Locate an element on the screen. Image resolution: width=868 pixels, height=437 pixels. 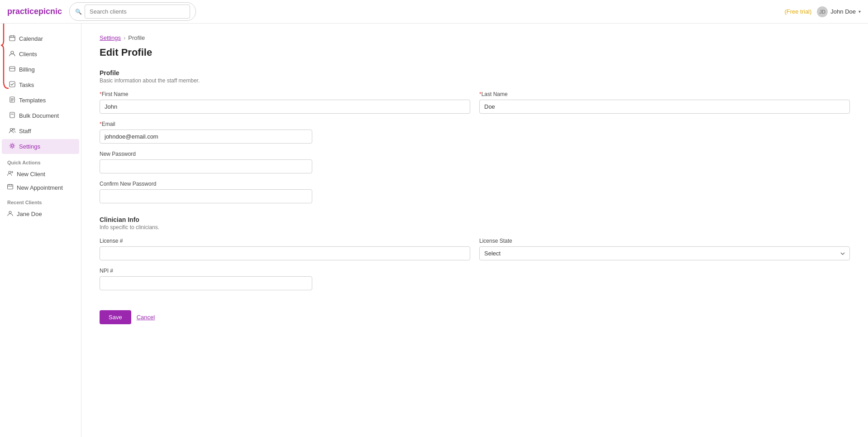
new-password-input is located at coordinates (206, 167).